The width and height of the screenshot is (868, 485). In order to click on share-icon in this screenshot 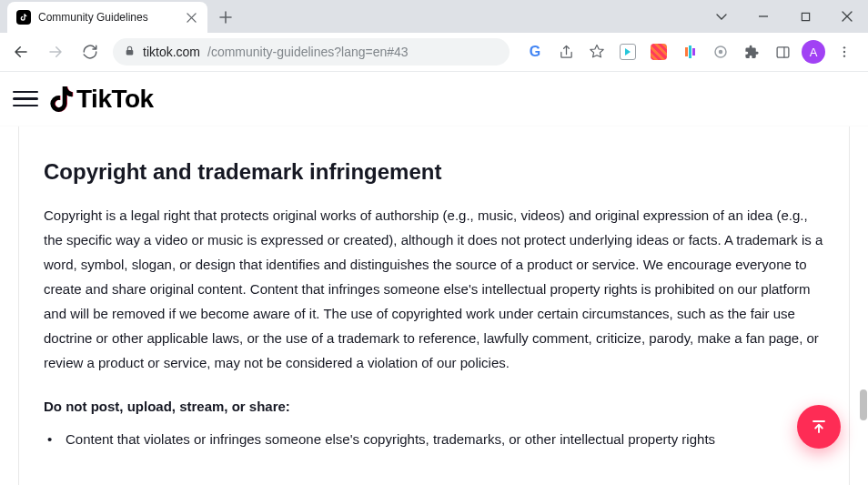, I will do `click(566, 52)`.